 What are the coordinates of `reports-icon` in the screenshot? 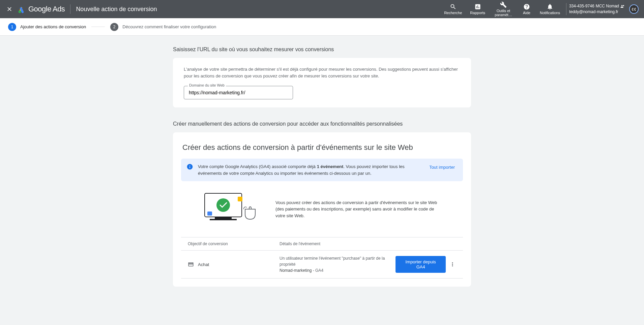 It's located at (478, 7).